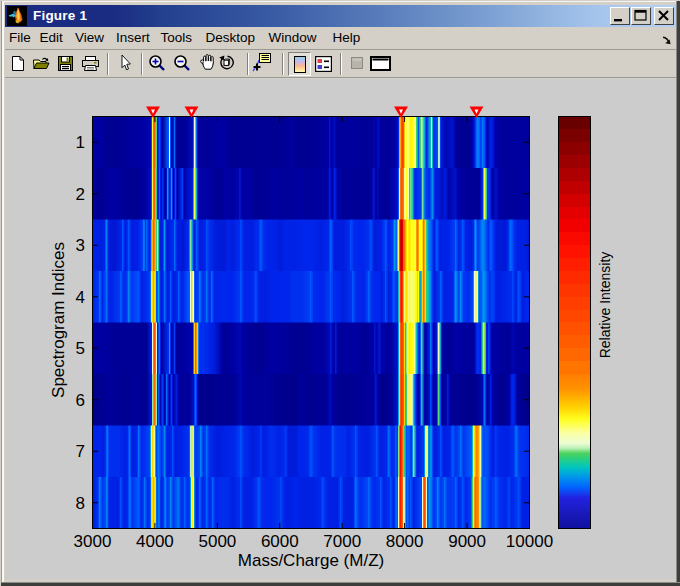 This screenshot has width=680, height=586. What do you see at coordinates (80, 246) in the screenshot?
I see `svg-text: 3` at bounding box center [80, 246].